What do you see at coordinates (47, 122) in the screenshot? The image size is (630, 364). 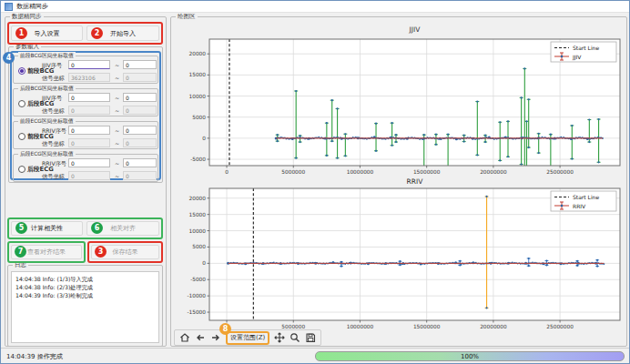 I see `section-title: 前段ECG区间坐标取值` at bounding box center [47, 122].